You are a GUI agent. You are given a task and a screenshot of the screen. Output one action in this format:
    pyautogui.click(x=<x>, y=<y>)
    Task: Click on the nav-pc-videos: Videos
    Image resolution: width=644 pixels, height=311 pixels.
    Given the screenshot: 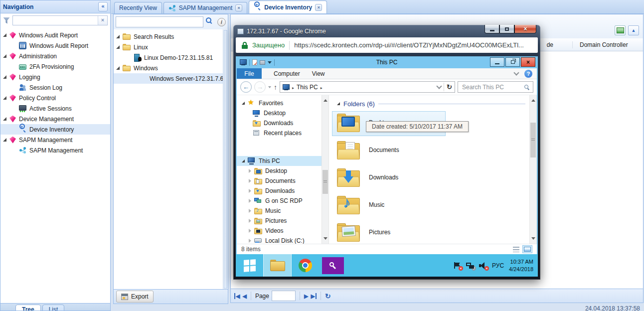 What is the action you would take?
    pyautogui.click(x=279, y=231)
    